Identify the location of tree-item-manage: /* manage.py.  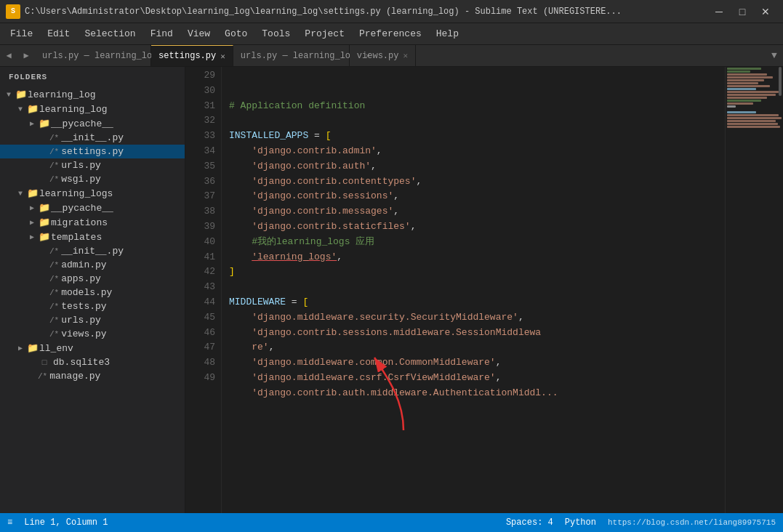
(92, 376).